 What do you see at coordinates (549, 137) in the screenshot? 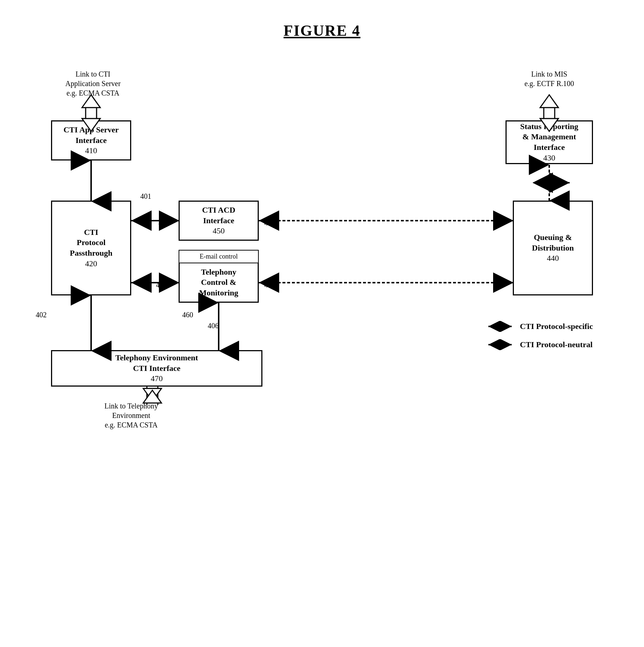
I see `box-430-label: Status Reporting& ManagementInterface` at bounding box center [549, 137].